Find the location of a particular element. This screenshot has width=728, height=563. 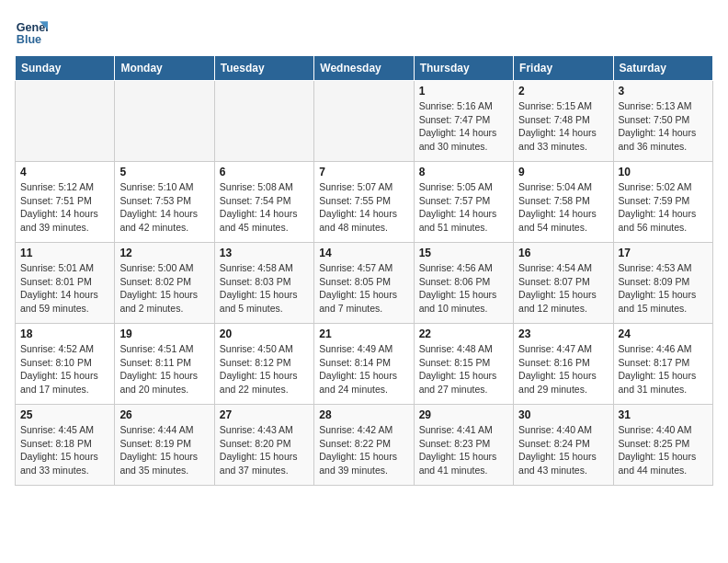

day-number: 1 is located at coordinates (463, 91).